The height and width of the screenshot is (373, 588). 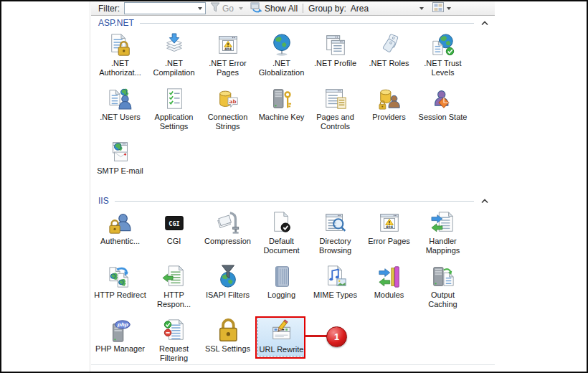 I want to click on document-black-check-icon, so click(x=281, y=223).